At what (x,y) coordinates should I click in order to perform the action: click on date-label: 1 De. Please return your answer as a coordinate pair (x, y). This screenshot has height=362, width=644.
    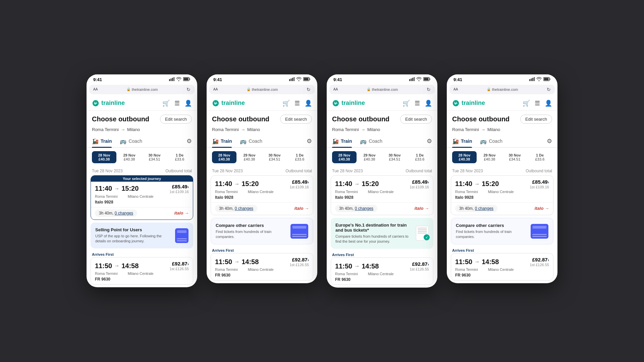
    Looking at the image, I should click on (540, 155).